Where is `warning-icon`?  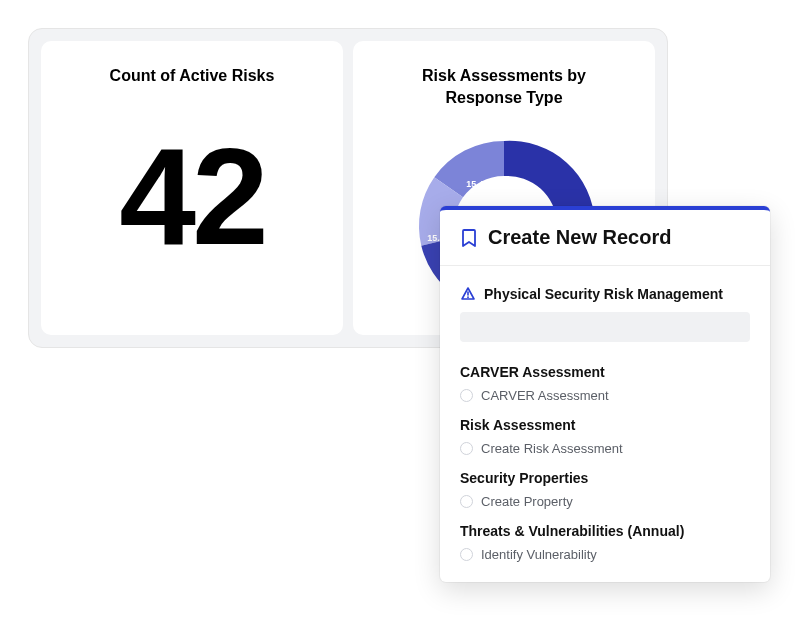
warning-icon is located at coordinates (468, 294).